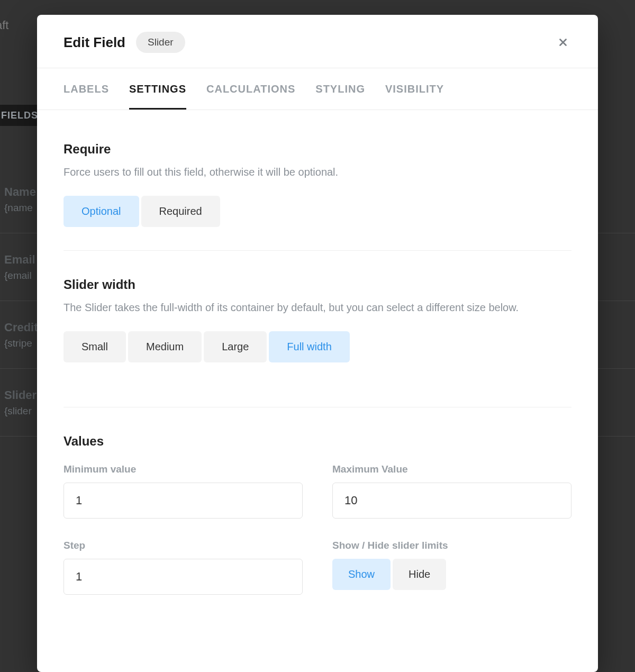 This screenshot has width=635, height=672. Describe the element at coordinates (183, 577) in the screenshot. I see `step-value-input` at that location.